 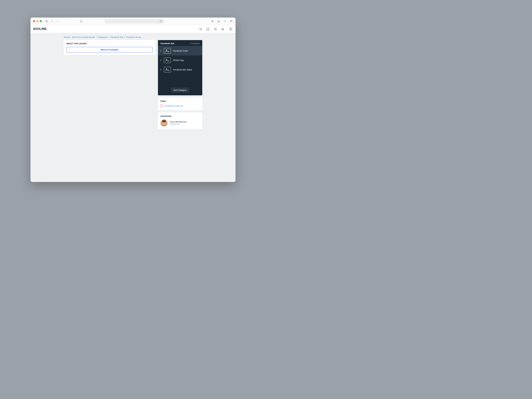 What do you see at coordinates (180, 51) in the screenshot?
I see `lesson-row: 1 Facebook Guide` at bounding box center [180, 51].